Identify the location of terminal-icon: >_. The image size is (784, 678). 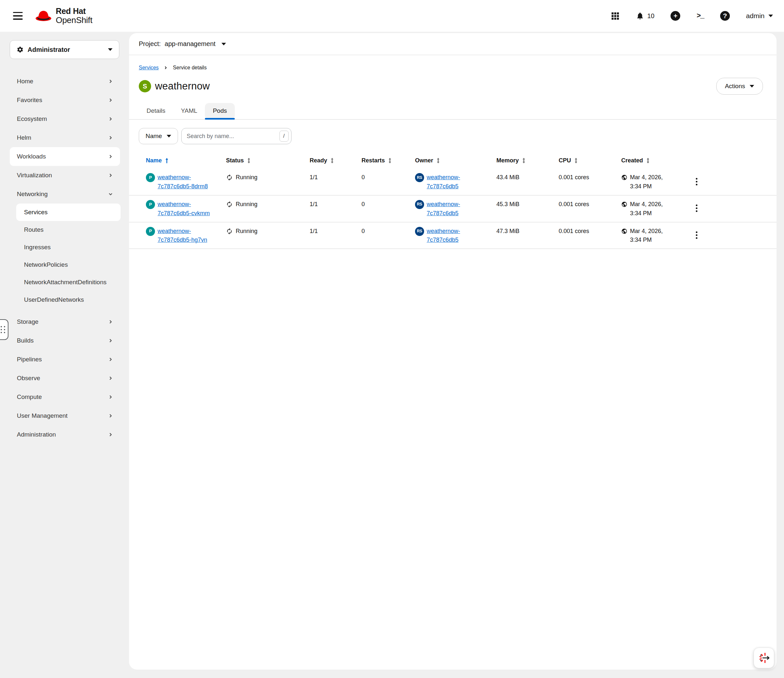
(700, 16).